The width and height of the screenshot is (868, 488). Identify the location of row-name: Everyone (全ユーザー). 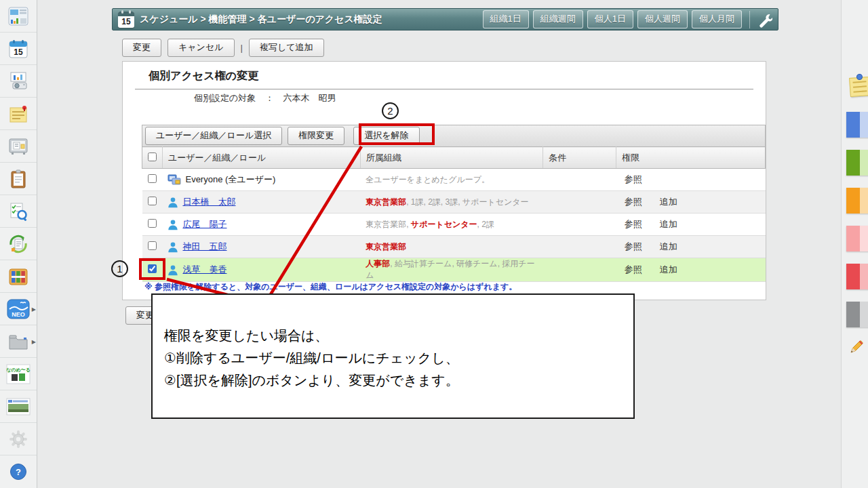
(231, 180).